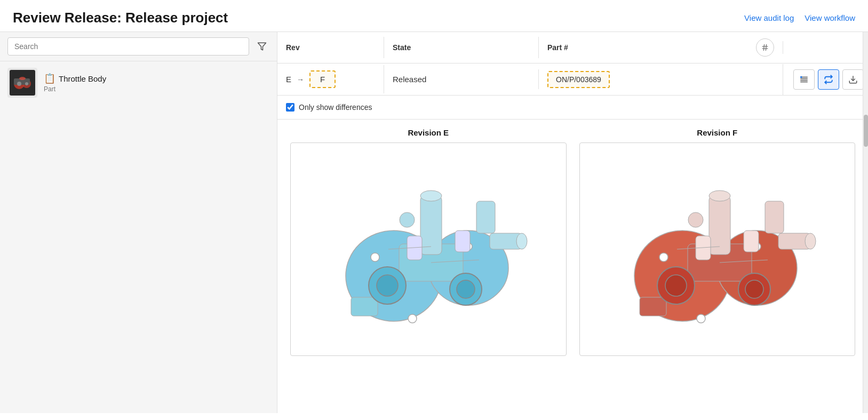 This screenshot has width=868, height=420. I want to click on col-state-header: State, so click(461, 47).